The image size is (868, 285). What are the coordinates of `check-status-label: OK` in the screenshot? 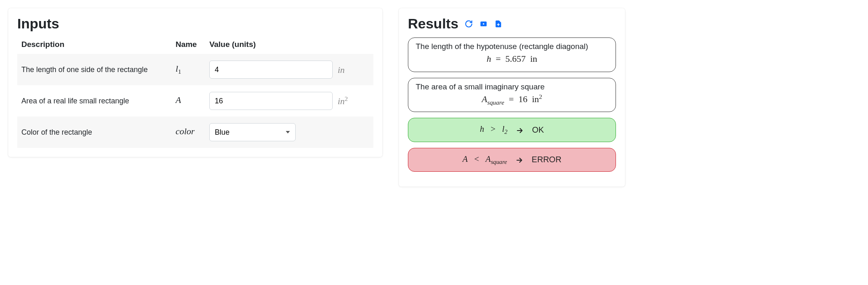 It's located at (538, 130).